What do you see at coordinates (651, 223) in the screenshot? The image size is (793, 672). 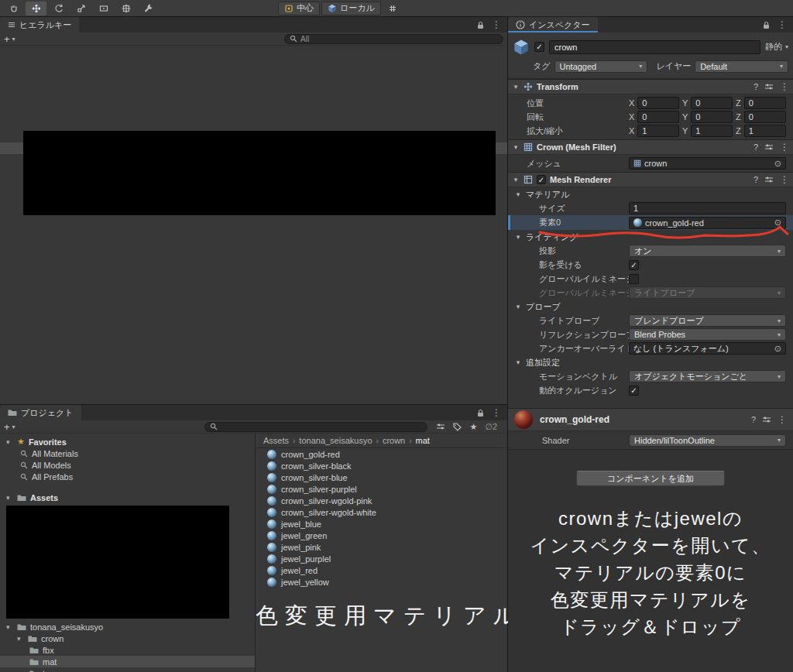 I see `materials-element0-row: 要素0 crown_gold-red ⊙` at bounding box center [651, 223].